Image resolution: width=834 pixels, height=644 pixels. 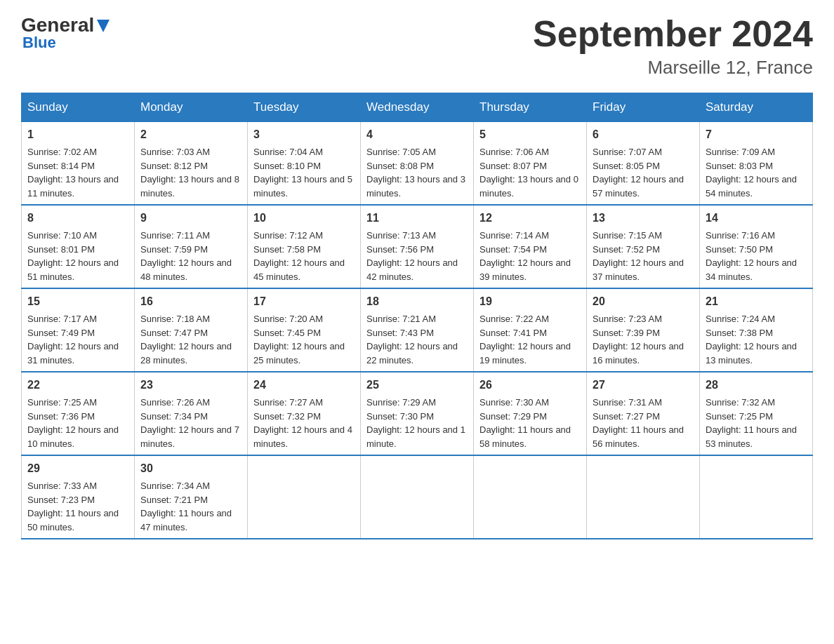 I want to click on header-row: SundayMondayTuesdayWednesdayThursdayFrid…, so click(x=417, y=108).